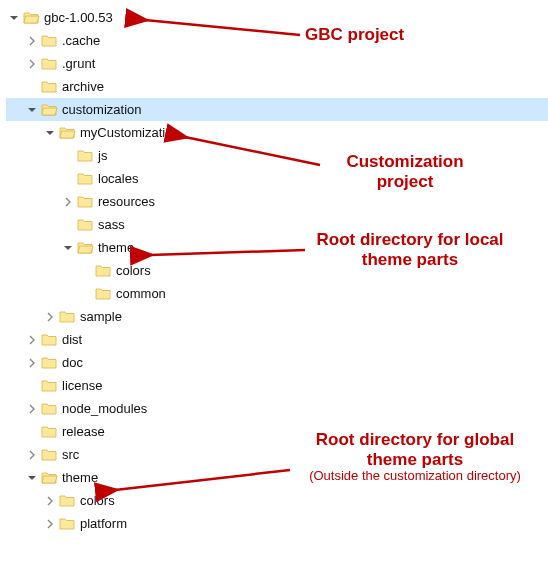 Image resolution: width=548 pixels, height=570 pixels. I want to click on tree-row: archive, so click(277, 86).